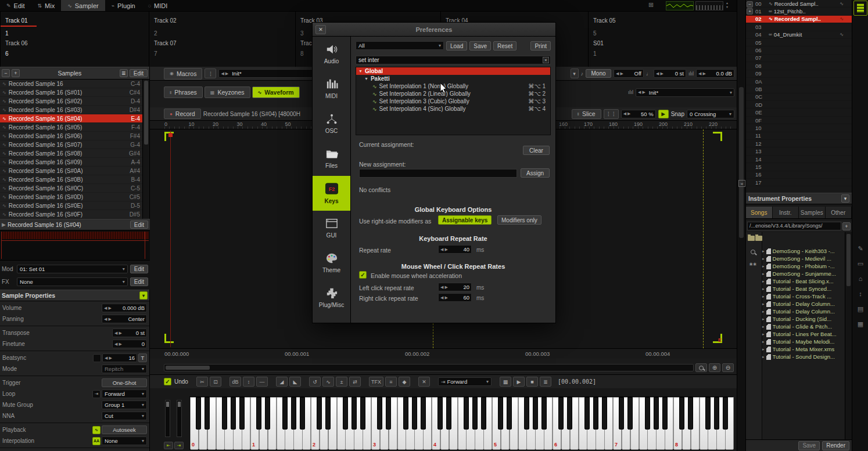  Describe the element at coordinates (651, 6) in the screenshot. I see `window-icon: ⊞` at that location.